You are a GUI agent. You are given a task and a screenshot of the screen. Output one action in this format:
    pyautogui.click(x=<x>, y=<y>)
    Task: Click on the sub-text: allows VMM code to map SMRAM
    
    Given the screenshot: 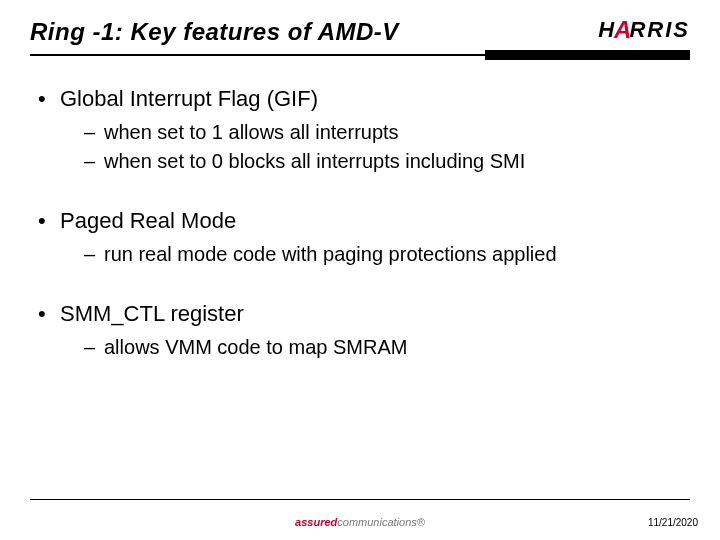 What is the action you would take?
    pyautogui.click(x=256, y=348)
    